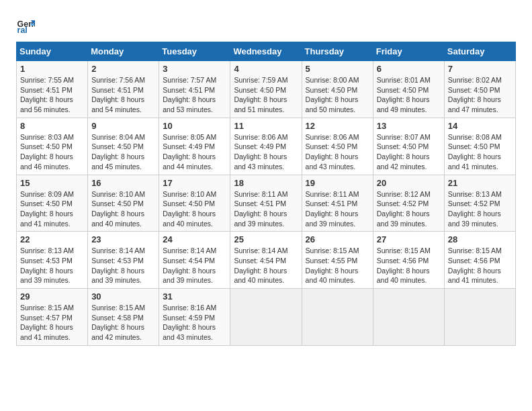  Describe the element at coordinates (195, 95) in the screenshot. I see `day-detail: Sunrise: 7:57 AMSunset: 4:51 PMDaylight:…` at that location.